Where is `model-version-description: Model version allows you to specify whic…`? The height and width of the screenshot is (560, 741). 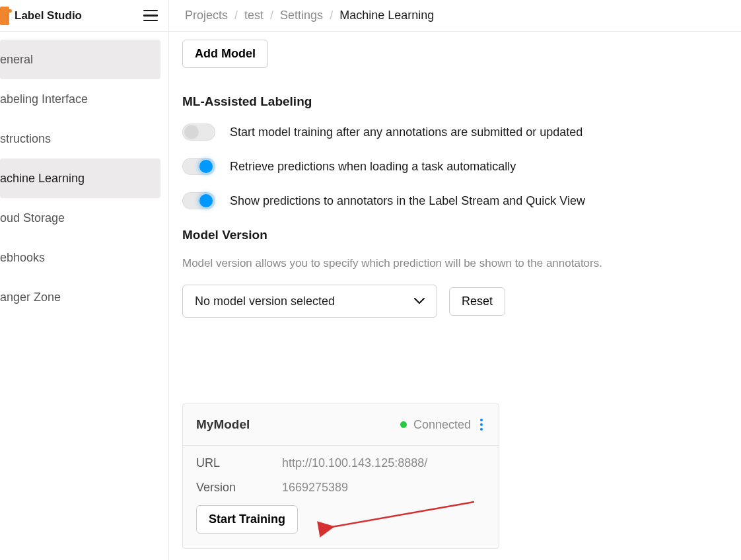 model-version-description: Model version allows you to specify whic… is located at coordinates (448, 263).